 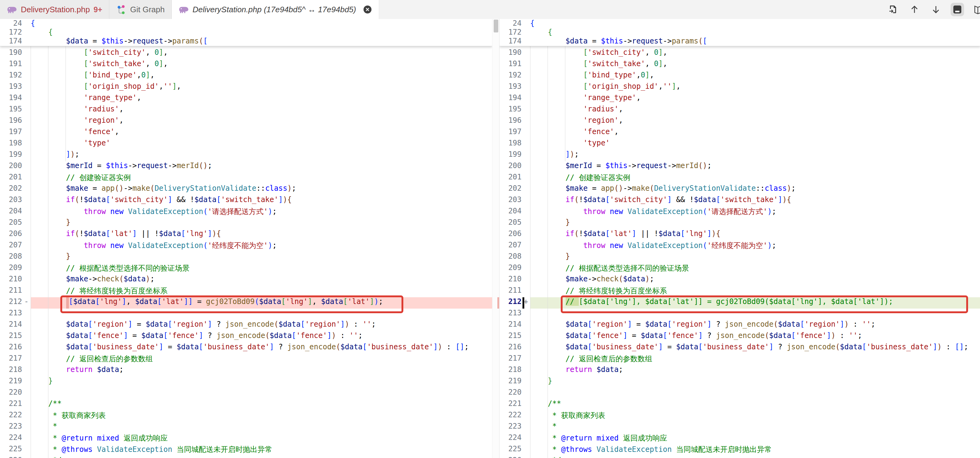 I want to click on tab-deliverystation-diff: DeliveryStation.php (17e94bd5^ ↔ 17e94bd…, so click(x=275, y=10).